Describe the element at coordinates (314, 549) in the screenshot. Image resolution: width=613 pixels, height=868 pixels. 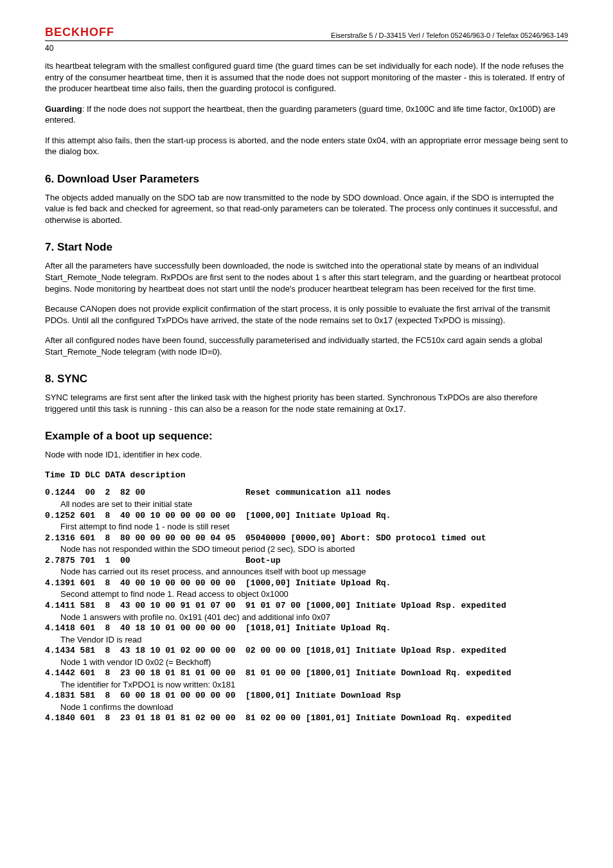
I see `seq-desc-2: Node has not responded within the SDO ti…` at that location.